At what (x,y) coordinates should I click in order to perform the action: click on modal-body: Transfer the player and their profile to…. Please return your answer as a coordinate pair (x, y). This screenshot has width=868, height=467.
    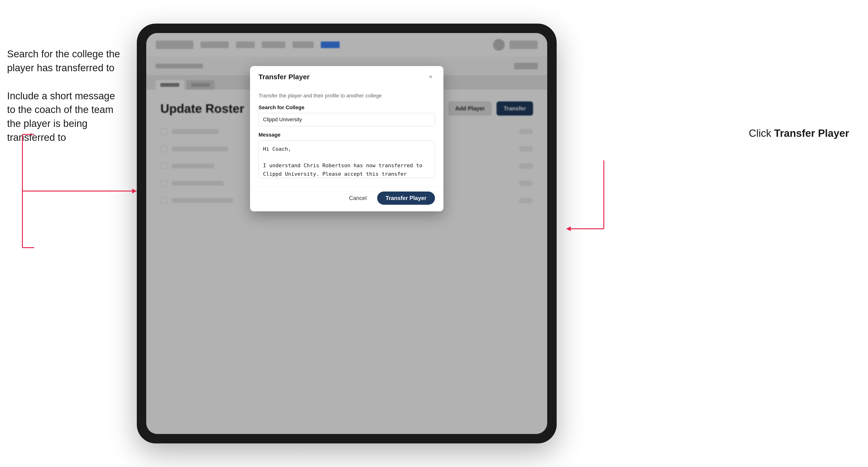
    Looking at the image, I should click on (347, 136).